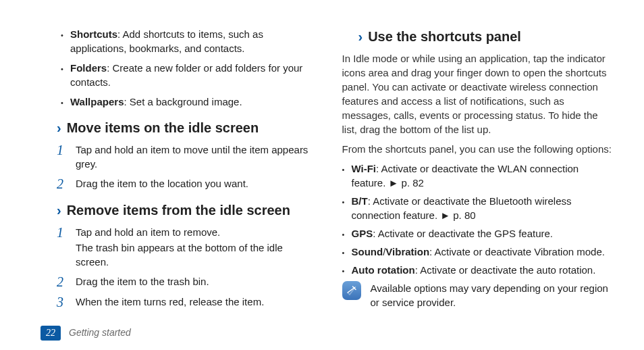 The width and height of the screenshot is (644, 350). Describe the element at coordinates (486, 36) in the screenshot. I see `section-heading-shortcuts-panel: › Use the shortcuts panel` at that location.